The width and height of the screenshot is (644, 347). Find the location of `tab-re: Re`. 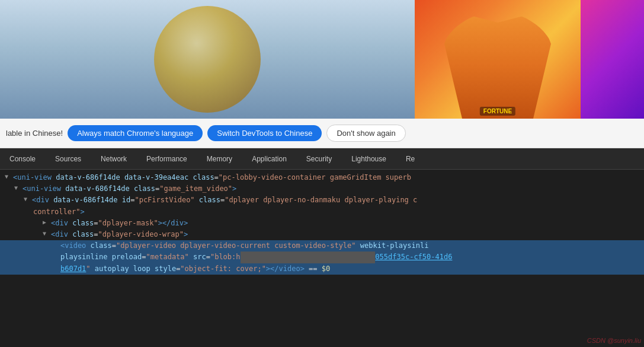

tab-re: Re is located at coordinates (411, 159).